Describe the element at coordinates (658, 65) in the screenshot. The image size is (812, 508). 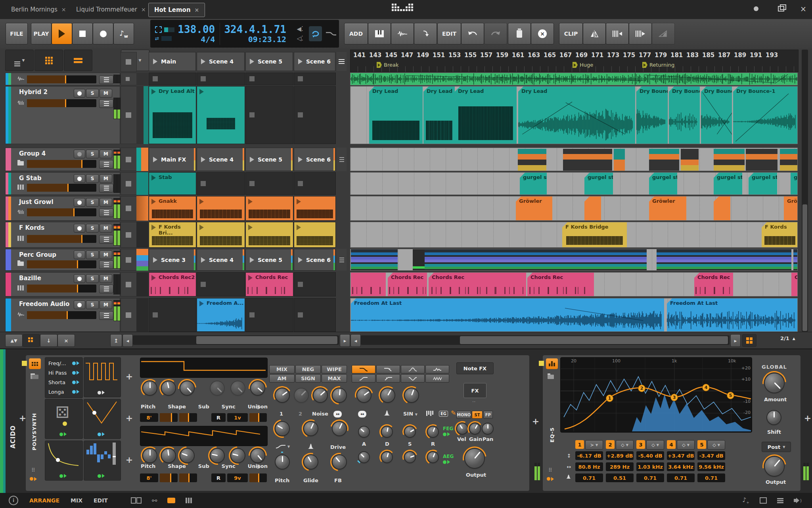
I see `arranger-cue-marker: Returning` at that location.